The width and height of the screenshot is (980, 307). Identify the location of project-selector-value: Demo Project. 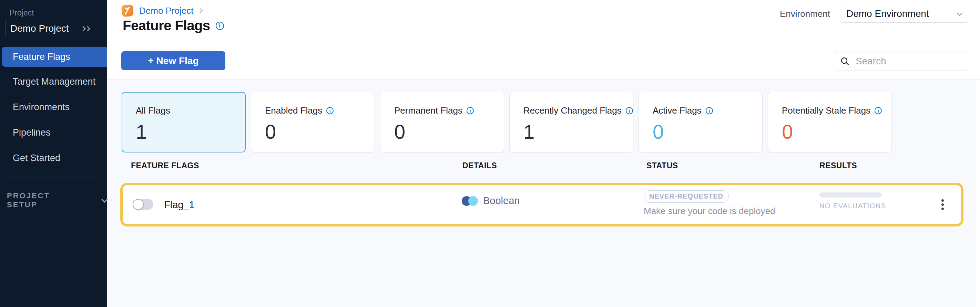
(37, 29).